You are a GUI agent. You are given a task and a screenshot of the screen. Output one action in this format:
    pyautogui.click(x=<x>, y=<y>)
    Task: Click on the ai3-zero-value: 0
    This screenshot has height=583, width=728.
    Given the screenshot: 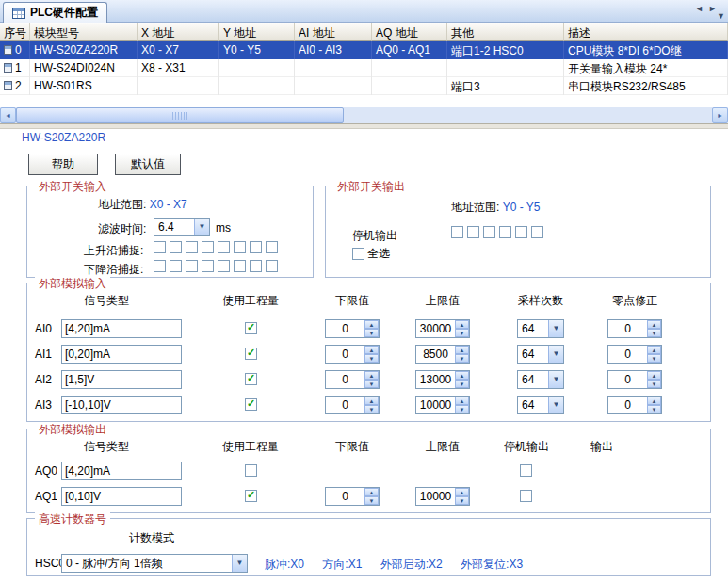 What is the action you would take?
    pyautogui.click(x=627, y=405)
    